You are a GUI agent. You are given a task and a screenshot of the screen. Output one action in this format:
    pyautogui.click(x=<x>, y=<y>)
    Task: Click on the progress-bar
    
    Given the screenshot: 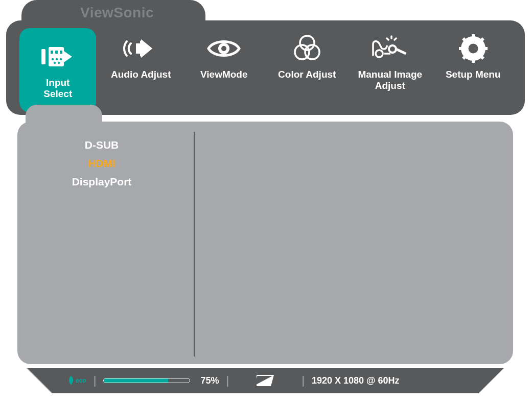 What is the action you would take?
    pyautogui.click(x=147, y=381)
    